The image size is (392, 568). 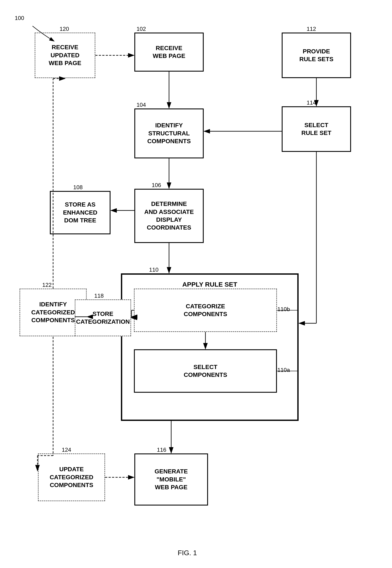 What do you see at coordinates (283, 370) in the screenshot?
I see `ref-110a: 110a` at bounding box center [283, 370].